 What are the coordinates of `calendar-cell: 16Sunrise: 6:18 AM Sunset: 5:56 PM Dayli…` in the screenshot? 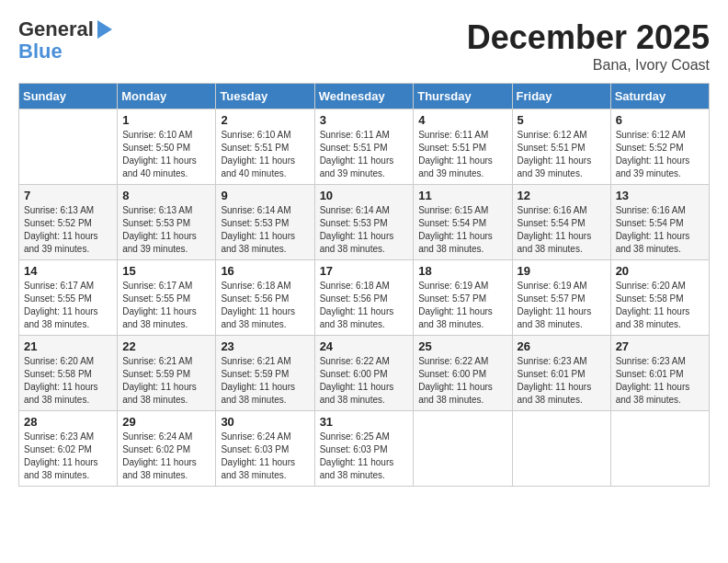 It's located at (265, 298).